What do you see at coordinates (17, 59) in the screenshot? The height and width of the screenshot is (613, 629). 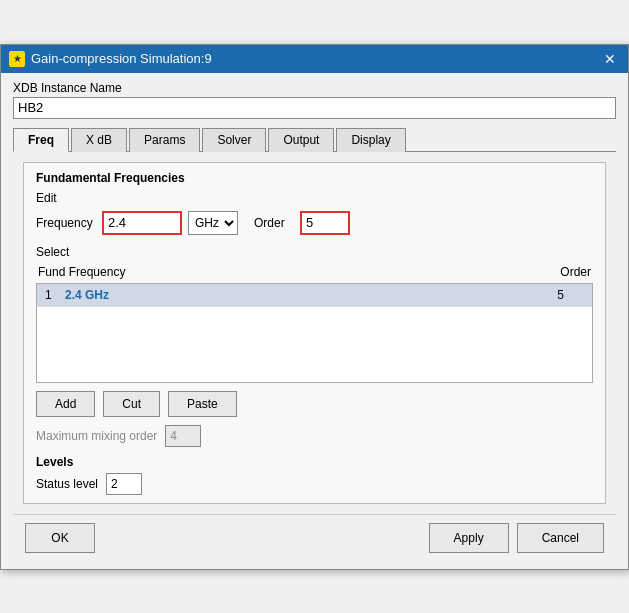 I see `window-icon: ★` at bounding box center [17, 59].